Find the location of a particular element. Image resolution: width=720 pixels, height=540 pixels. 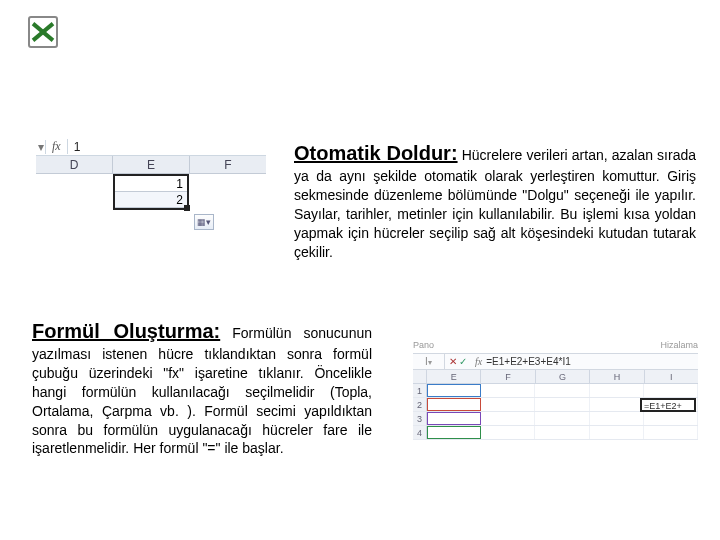

autofill-description: Otomatik Doldur: Hücrelere verileri arta… is located at coordinates (495, 200).